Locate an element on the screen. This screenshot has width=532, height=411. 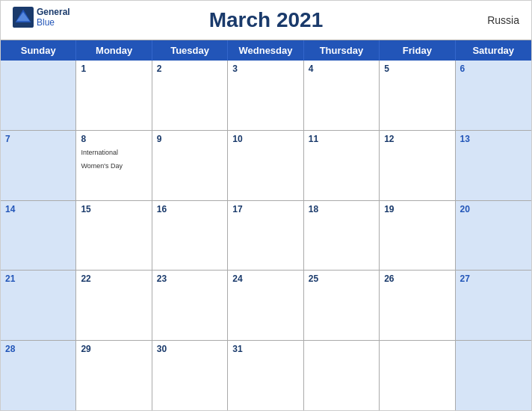
day-num-10: 10 is located at coordinates (265, 139).